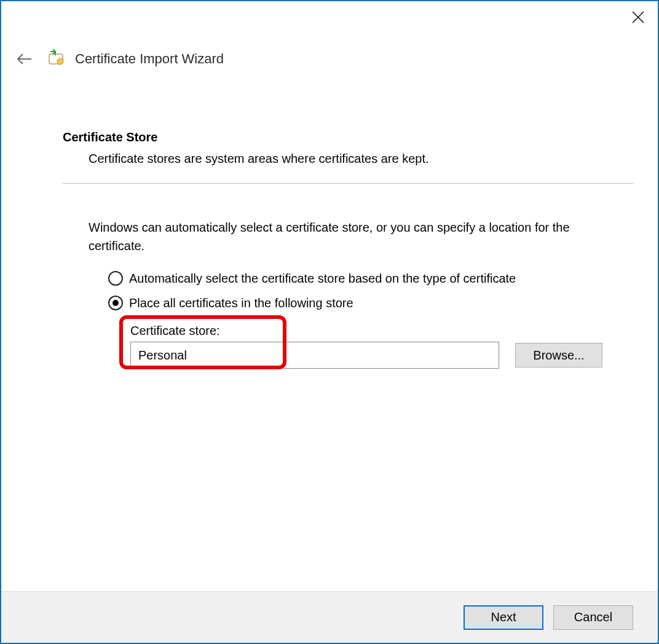  What do you see at coordinates (25, 59) in the screenshot?
I see `back-arrow-icon` at bounding box center [25, 59].